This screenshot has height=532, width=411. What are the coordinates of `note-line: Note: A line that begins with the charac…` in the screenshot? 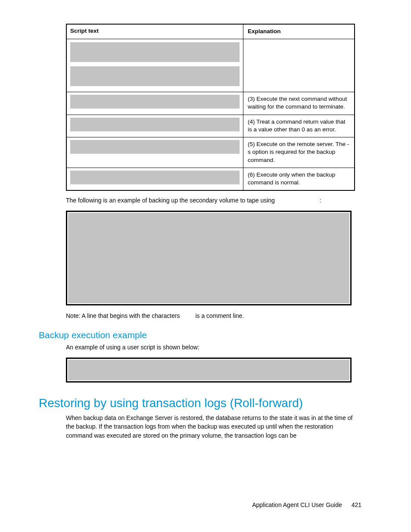 It's located at (212, 316).